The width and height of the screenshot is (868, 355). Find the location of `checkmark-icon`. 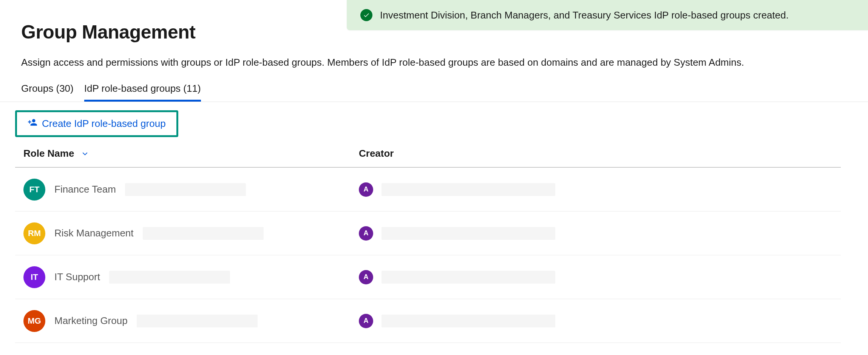

checkmark-icon is located at coordinates (366, 15).